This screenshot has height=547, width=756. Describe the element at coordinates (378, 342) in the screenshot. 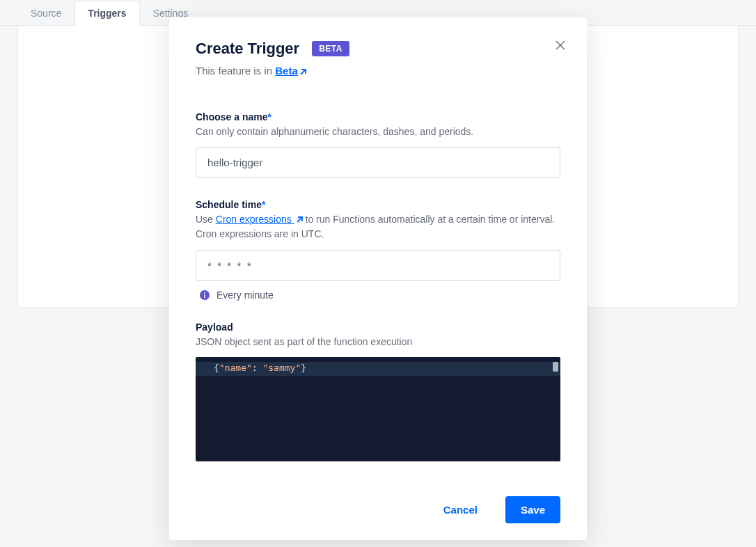

I see `payload-help: JSON object sent as part of the function…` at that location.